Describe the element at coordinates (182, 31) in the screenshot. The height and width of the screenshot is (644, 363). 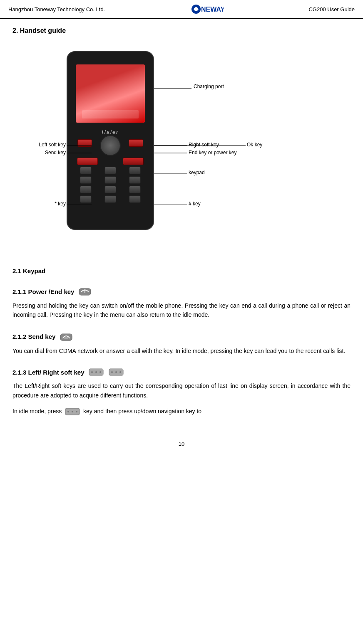
I see `section-title: 2. Handset guide` at that location.